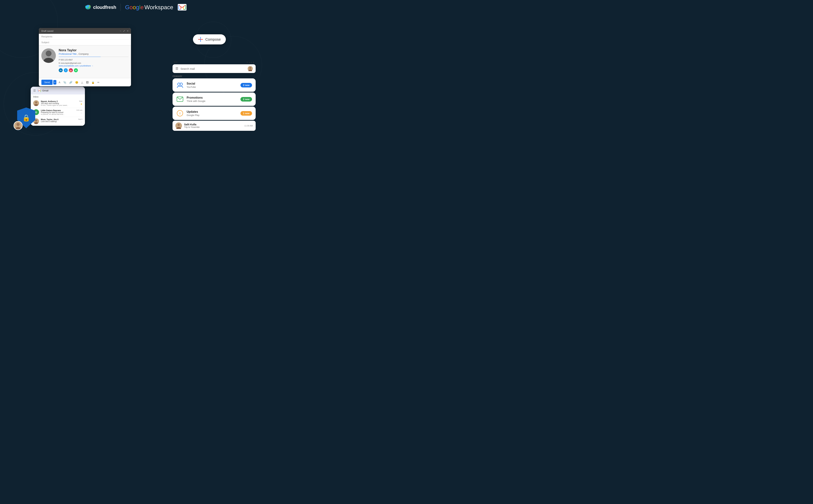  Describe the element at coordinates (213, 126) in the screenshot. I see `preview-content: Salit Kulla Trip to Yosemite` at that location.